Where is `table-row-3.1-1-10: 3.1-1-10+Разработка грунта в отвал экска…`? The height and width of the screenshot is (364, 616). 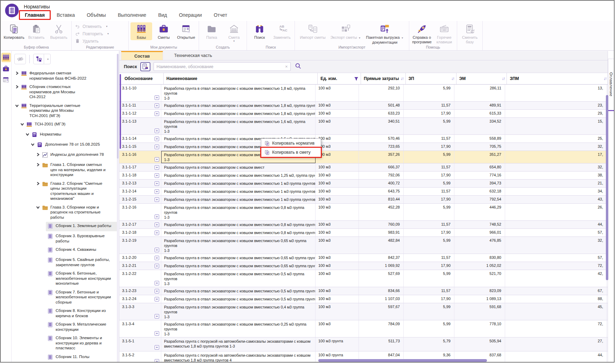 table-row-3.1-1-10: 3.1-1-10+Разработка грунта в отвал экска… is located at coordinates (364, 93).